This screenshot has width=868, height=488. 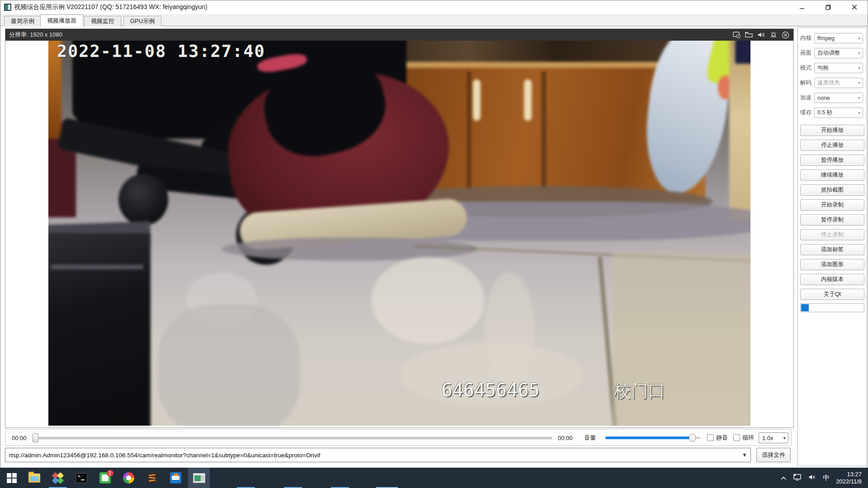 I want to click on loop-label: 循环, so click(x=748, y=438).